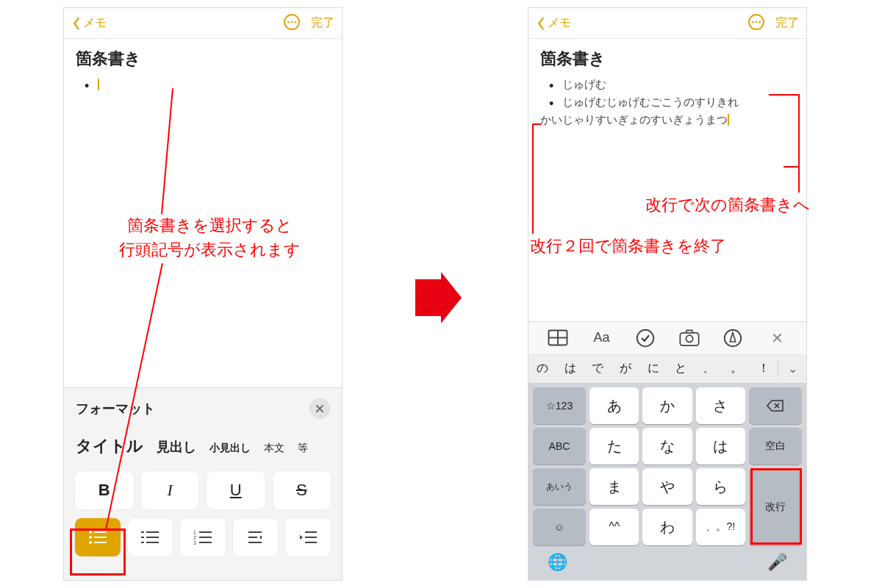  I want to click on strike-button: S, so click(302, 490).